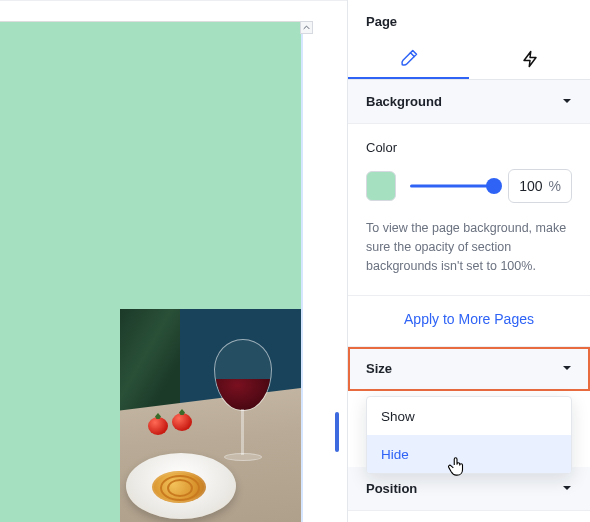 This screenshot has height=522, width=590. Describe the element at coordinates (555, 186) in the screenshot. I see `opacity-unit: %` at that location.